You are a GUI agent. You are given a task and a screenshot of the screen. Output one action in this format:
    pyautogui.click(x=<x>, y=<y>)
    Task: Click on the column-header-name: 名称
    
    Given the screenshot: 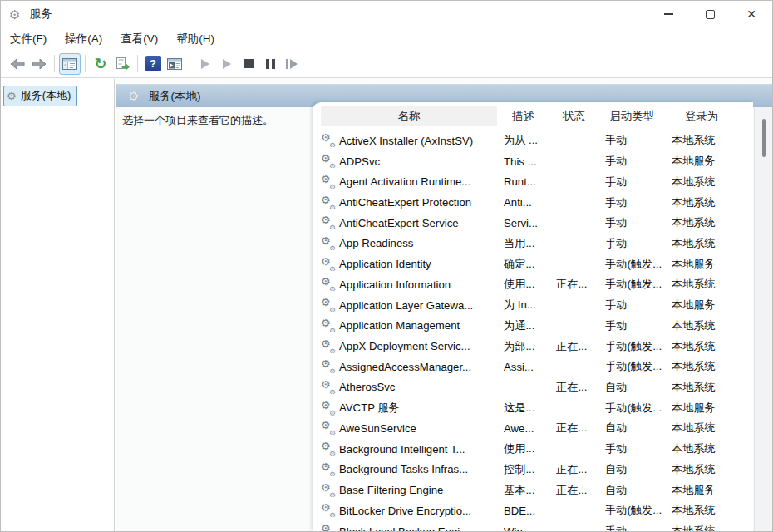 What is the action you would take?
    pyautogui.click(x=409, y=116)
    